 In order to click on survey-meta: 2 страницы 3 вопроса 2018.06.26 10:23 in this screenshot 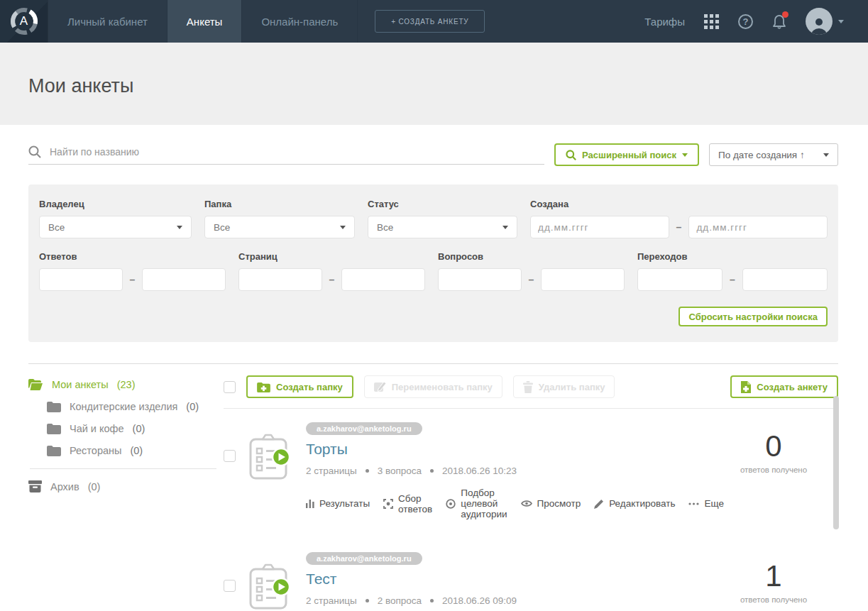, I will do `click(513, 471)`.